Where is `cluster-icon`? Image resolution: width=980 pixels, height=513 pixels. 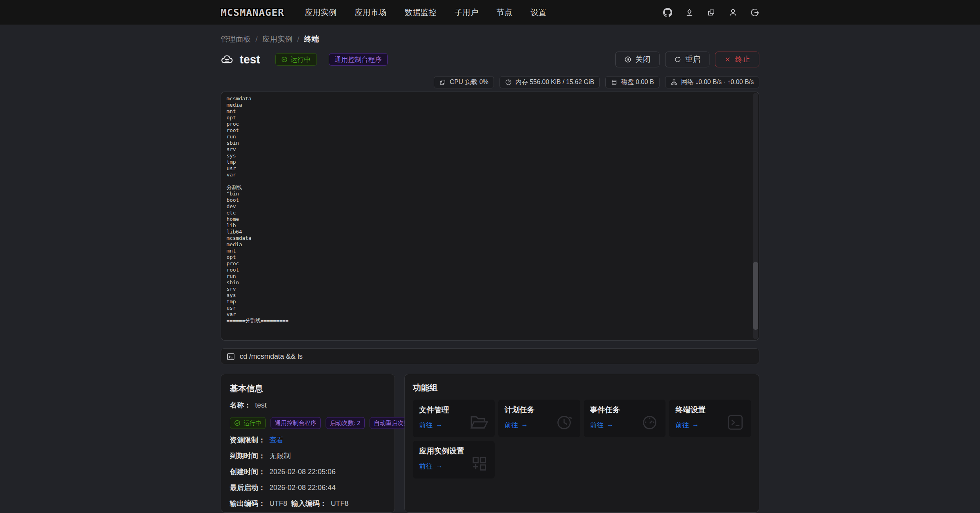
cluster-icon is located at coordinates (674, 82).